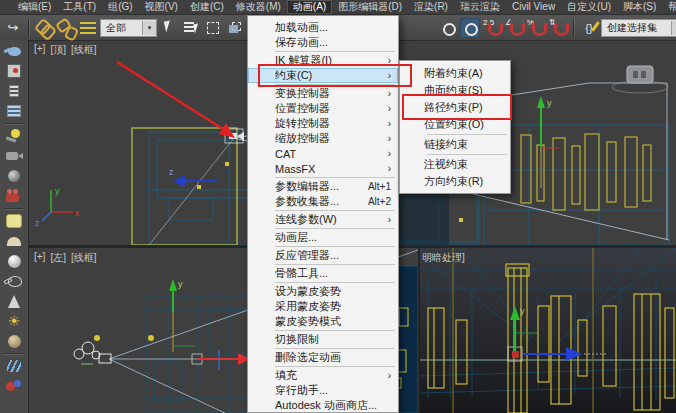 The width and height of the screenshot is (676, 413). What do you see at coordinates (58, 258) in the screenshot?
I see `viewport-menu-pov: [左]` at bounding box center [58, 258].